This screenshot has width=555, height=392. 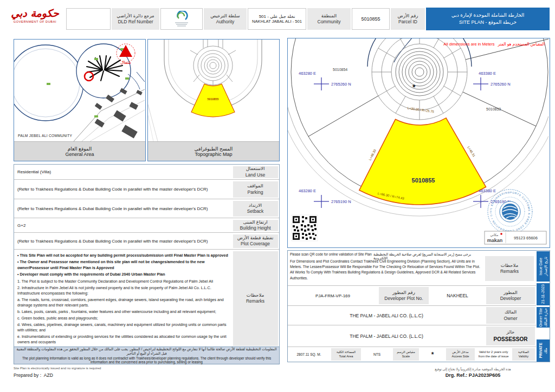 I want to click on dld-ref-label-en: DLD Ref Number, so click(x=135, y=22).